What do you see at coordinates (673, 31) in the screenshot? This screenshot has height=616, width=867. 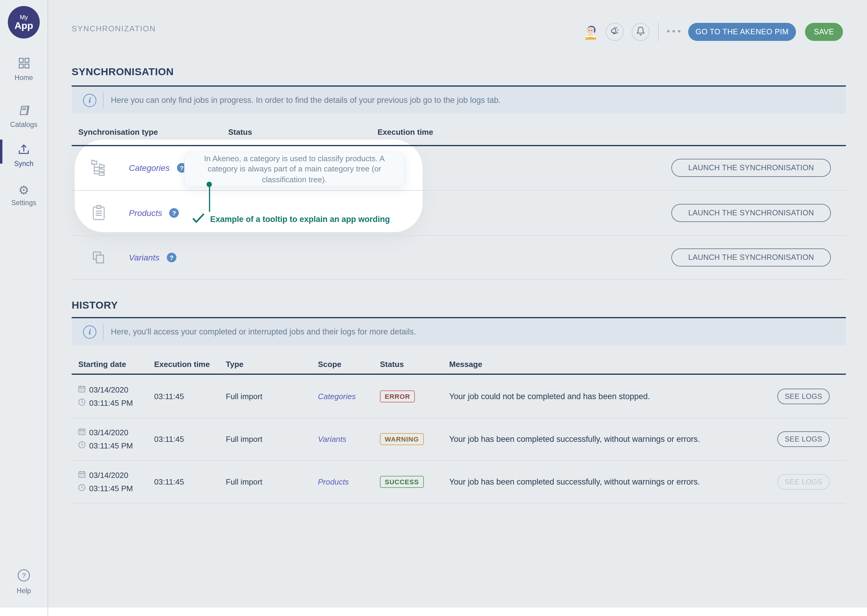 I see `overflow-menu` at bounding box center [673, 31].